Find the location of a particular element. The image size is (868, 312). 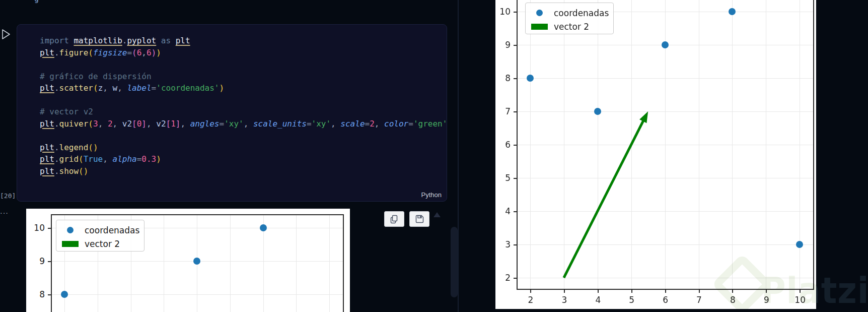

code-line: plt.scatter(z, w, label='coordenadas') is located at coordinates (244, 88).